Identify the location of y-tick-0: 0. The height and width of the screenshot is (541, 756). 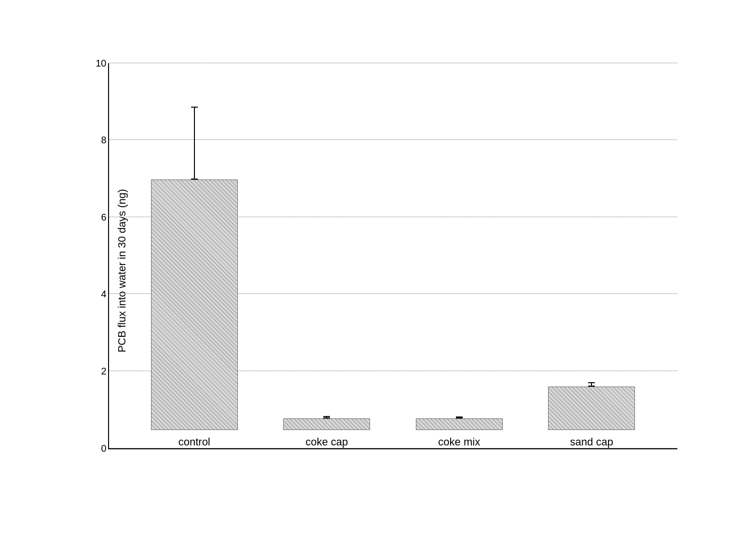
(98, 448).